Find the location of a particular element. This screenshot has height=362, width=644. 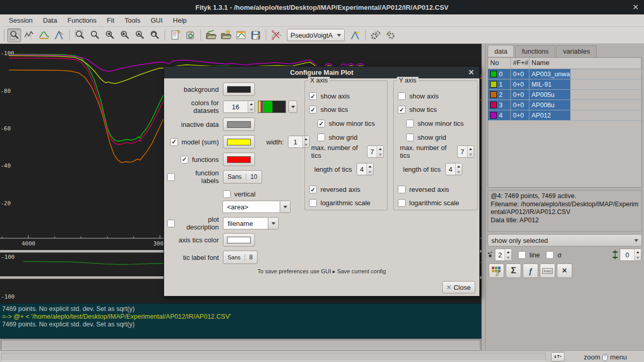

filter-select: show only selected is located at coordinates (565, 240).